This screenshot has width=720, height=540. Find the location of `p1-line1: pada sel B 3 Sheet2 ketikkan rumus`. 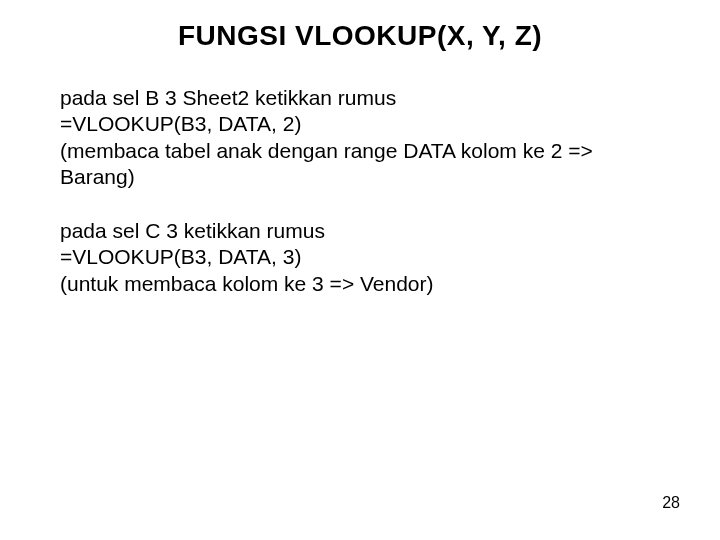

p1-line1: pada sel B 3 Sheet2 ketikkan rumus is located at coordinates (365, 98).